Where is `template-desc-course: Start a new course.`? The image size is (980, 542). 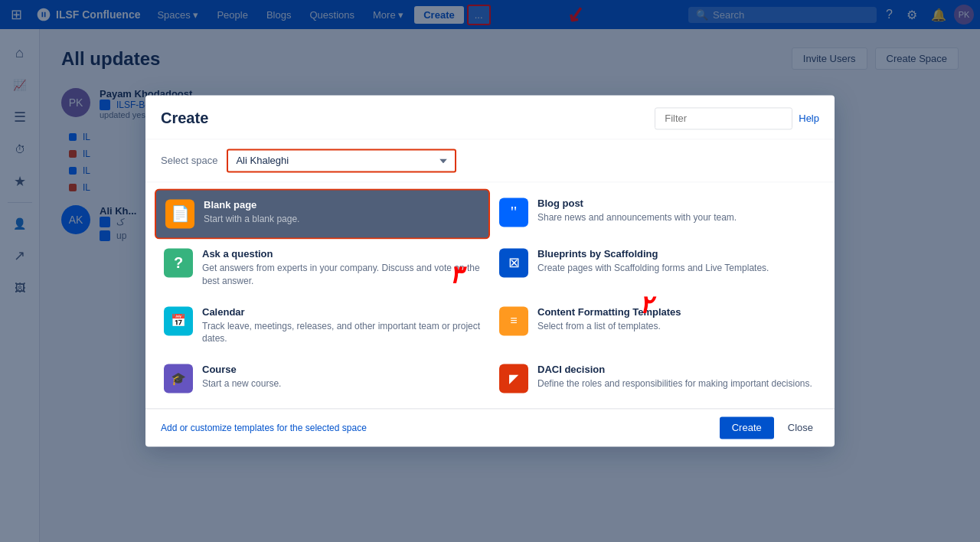
template-desc-course: Start a new course. is located at coordinates (242, 384).